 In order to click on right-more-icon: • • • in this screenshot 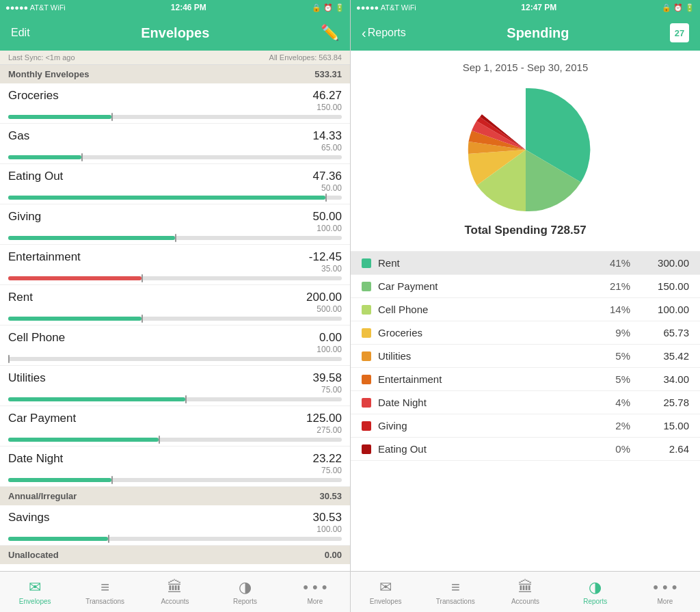, I will do `click(664, 587)`.